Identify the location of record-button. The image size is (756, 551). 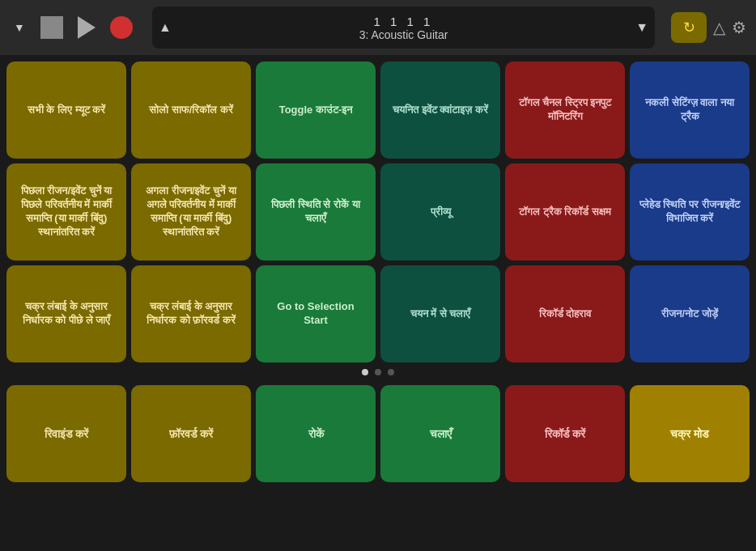
(121, 28).